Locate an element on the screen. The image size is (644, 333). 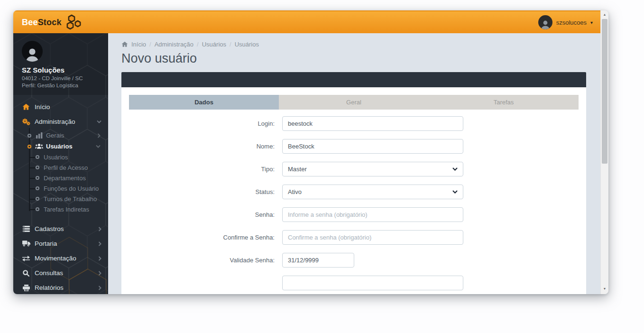
tab-tarefas: Tarefas is located at coordinates (504, 102).